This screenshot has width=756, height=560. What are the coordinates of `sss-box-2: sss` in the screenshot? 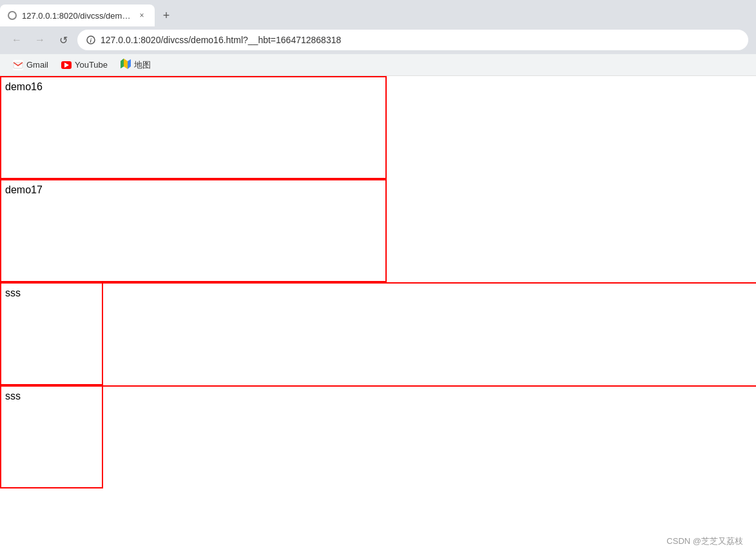 It's located at (52, 437).